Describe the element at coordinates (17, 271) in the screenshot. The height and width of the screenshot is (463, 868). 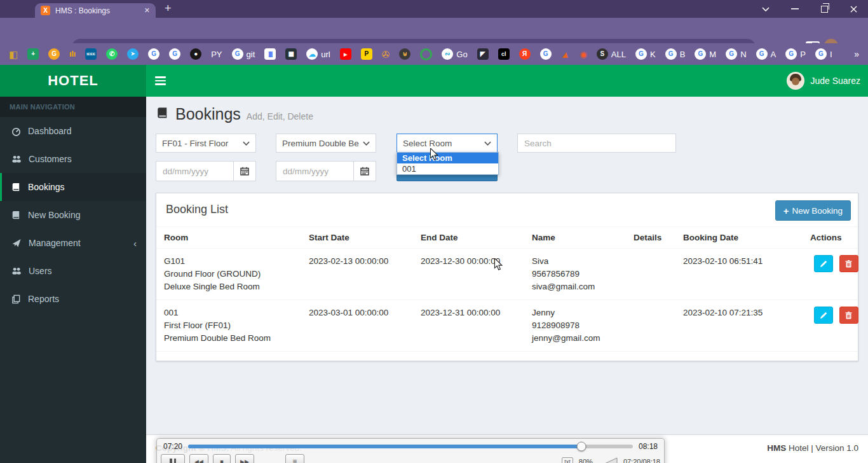
I see `users-icon` at that location.